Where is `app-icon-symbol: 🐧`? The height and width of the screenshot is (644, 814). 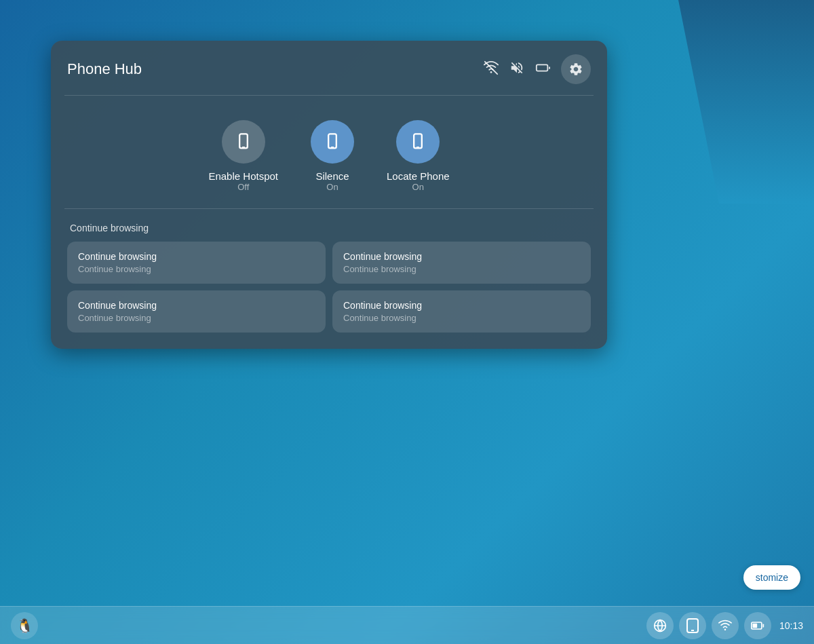
app-icon-symbol: 🐧 is located at coordinates (24, 626).